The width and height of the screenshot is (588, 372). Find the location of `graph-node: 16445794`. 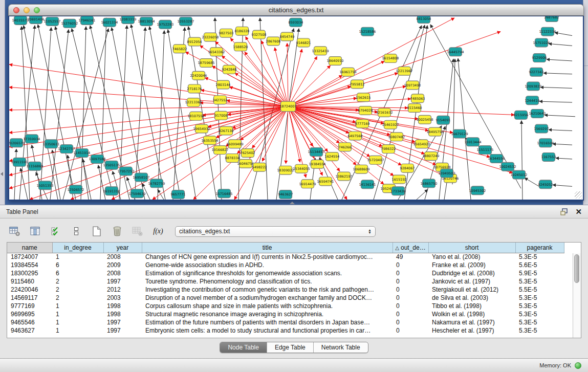

graph-node: 16445794 is located at coordinates (455, 52).